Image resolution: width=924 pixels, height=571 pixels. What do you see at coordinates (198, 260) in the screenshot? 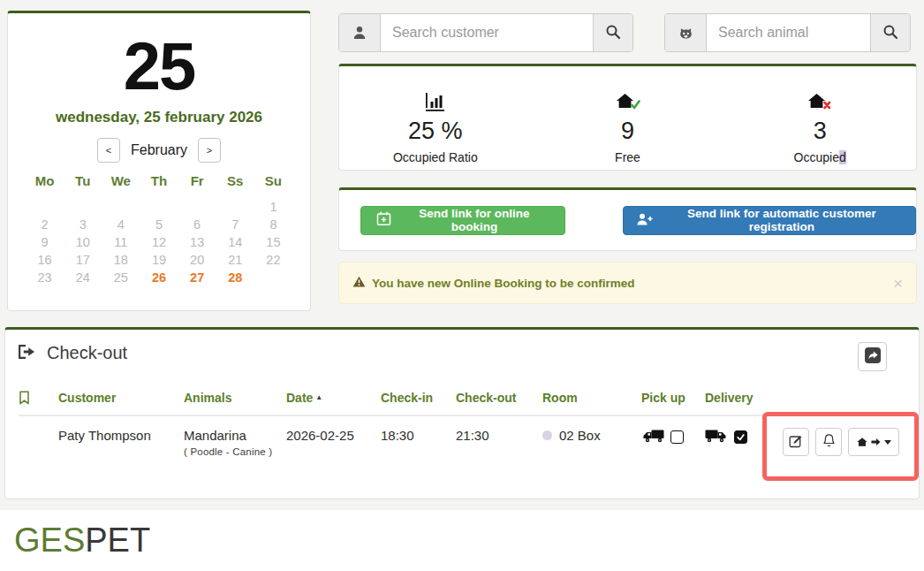
I see `calendar-day: 20` at bounding box center [198, 260].